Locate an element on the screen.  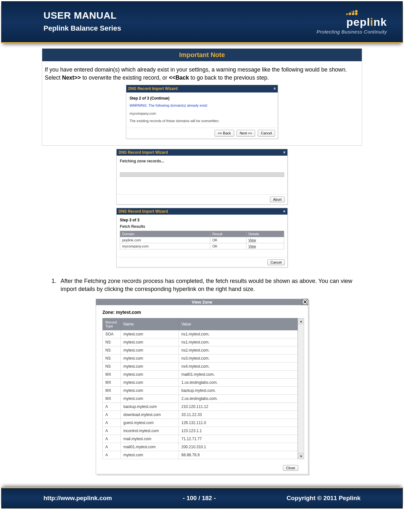
table-row: Amail01.mytest.com200.210.310.1 is located at coordinates (200, 447).